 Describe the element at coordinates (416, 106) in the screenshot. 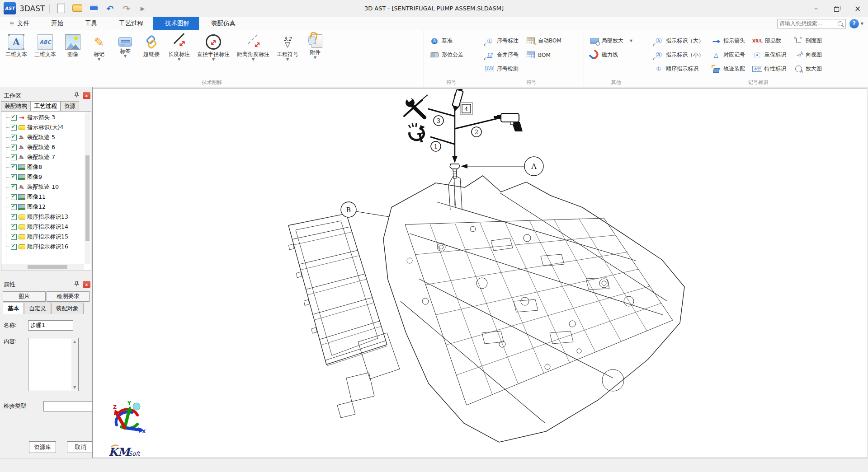

I see `wrench-icon` at that location.